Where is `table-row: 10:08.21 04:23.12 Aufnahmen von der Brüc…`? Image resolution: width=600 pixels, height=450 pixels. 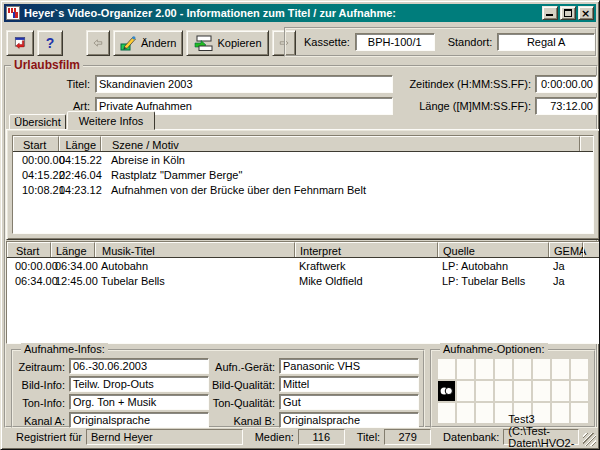 table-row: 10:08.21 04:23.12 Aufnahmen von der Brüc… is located at coordinates (303, 190).